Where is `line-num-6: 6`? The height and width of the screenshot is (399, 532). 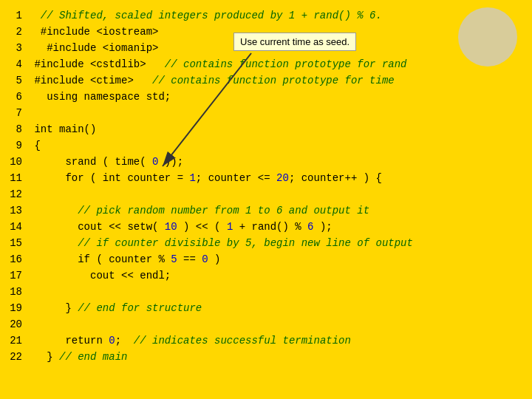
line-num-6: 6 is located at coordinates (18, 97).